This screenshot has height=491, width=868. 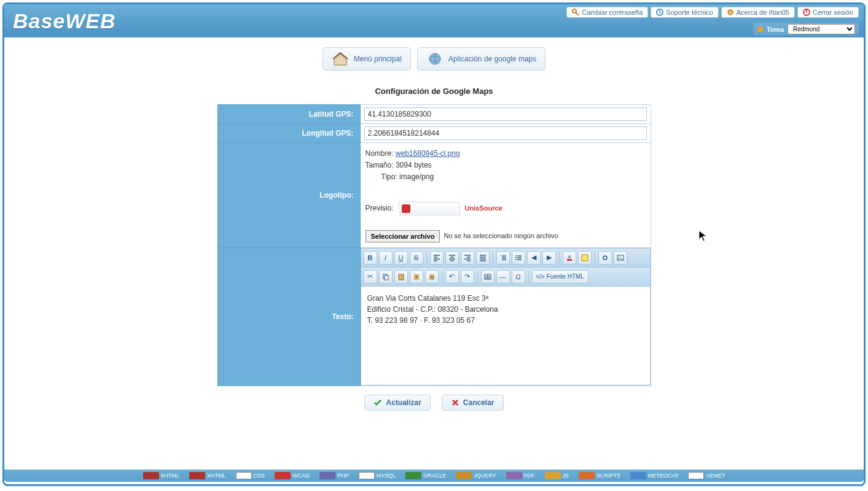 I want to click on check-icon, so click(x=378, y=403).